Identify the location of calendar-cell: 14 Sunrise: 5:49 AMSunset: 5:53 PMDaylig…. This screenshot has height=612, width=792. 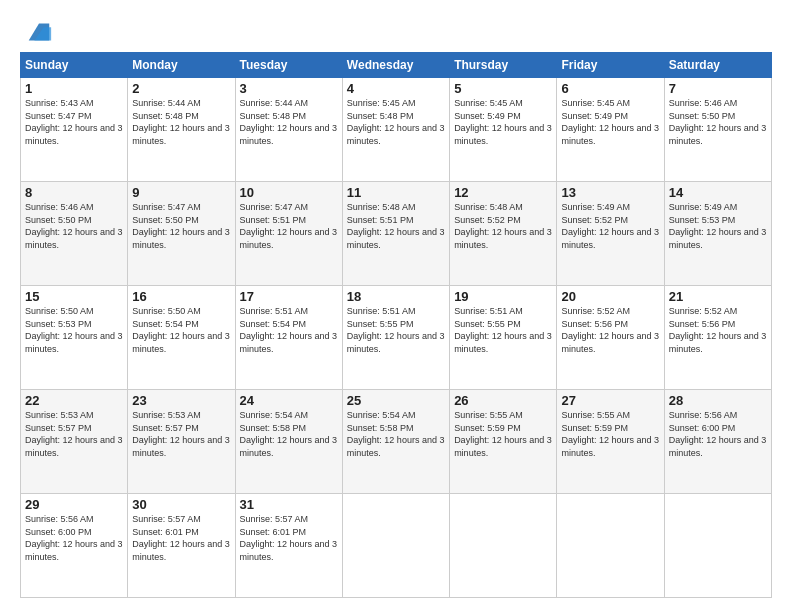
(718, 234).